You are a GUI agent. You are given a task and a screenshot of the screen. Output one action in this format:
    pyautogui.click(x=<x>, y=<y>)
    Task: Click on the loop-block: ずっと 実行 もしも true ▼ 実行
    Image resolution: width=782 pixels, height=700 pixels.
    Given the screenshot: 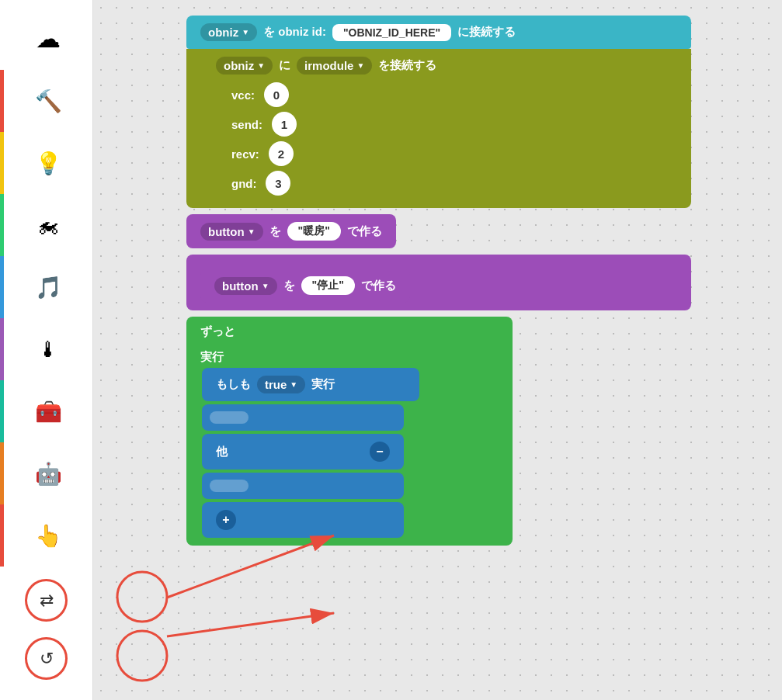 What is the action you would take?
    pyautogui.click(x=349, y=431)
    